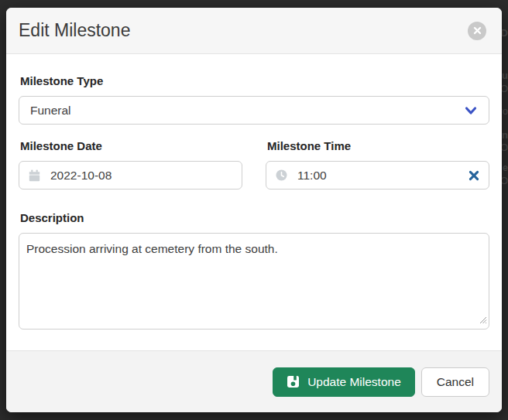  I want to click on cancel-button: Cancel, so click(455, 382).